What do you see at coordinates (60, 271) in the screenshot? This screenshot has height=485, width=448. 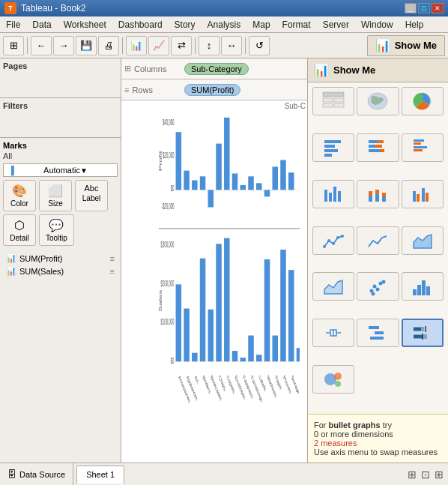 I see `field-sales: 📊 SUM(Sales) ≡` at bounding box center [60, 271].